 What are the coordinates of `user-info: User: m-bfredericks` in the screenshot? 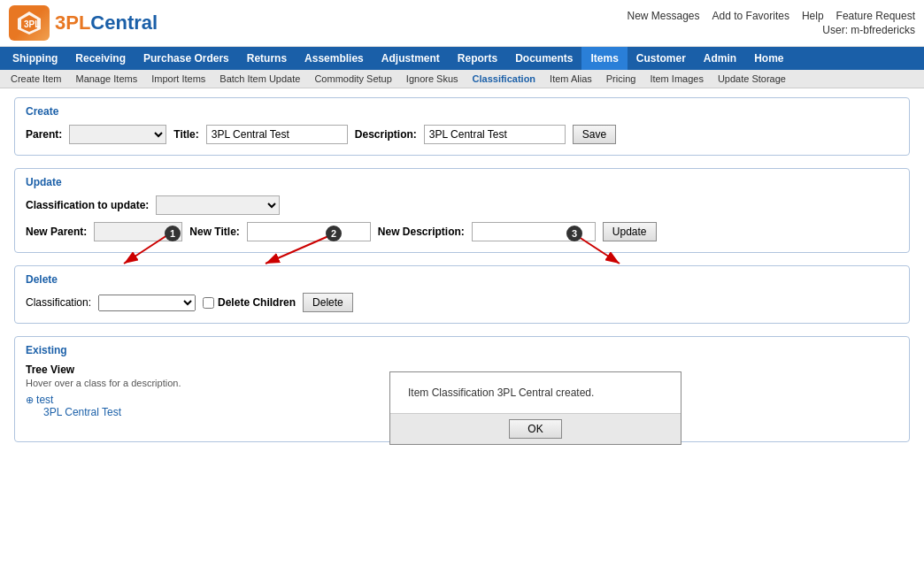 It's located at (869, 30).